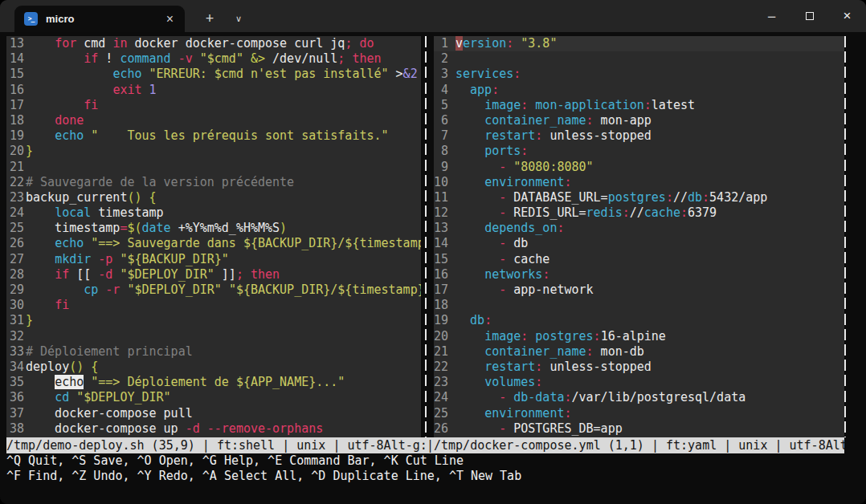  I want to click on code-line: 36 cd "$DEPLOY_DIR", so click(214, 398).